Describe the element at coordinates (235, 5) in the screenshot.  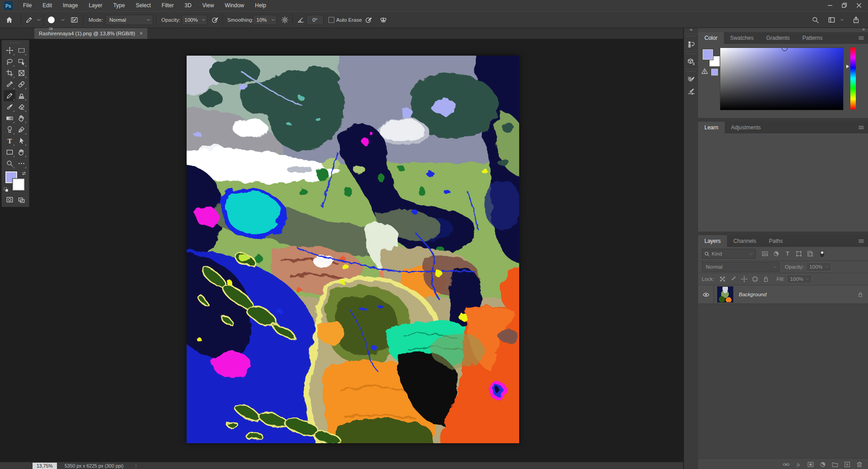
I see `menu-window: Window` at that location.